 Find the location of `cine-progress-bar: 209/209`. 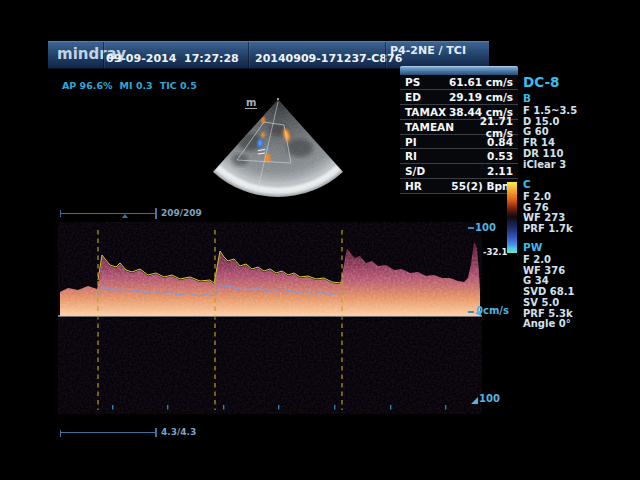

cine-progress-bar: 209/209 is located at coordinates (140, 215).